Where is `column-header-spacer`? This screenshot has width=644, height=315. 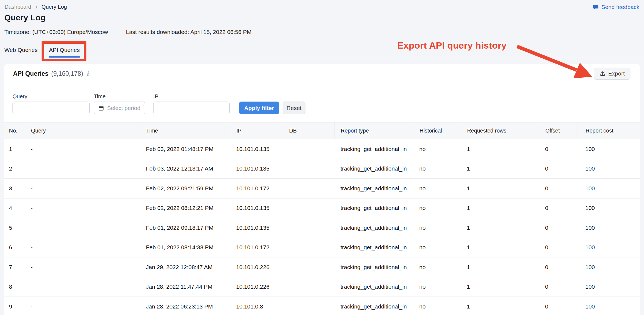
column-header-spacer is located at coordinates (638, 131).